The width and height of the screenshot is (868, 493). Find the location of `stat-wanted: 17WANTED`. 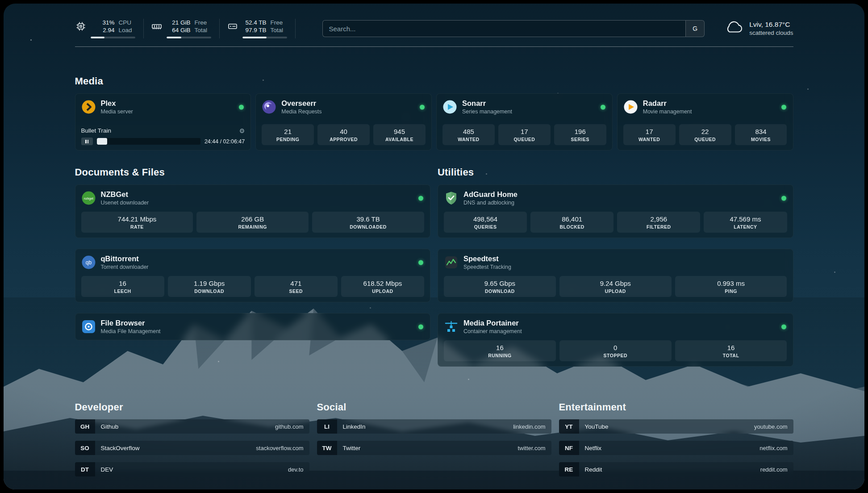

stat-wanted: 17WANTED is located at coordinates (649, 135).